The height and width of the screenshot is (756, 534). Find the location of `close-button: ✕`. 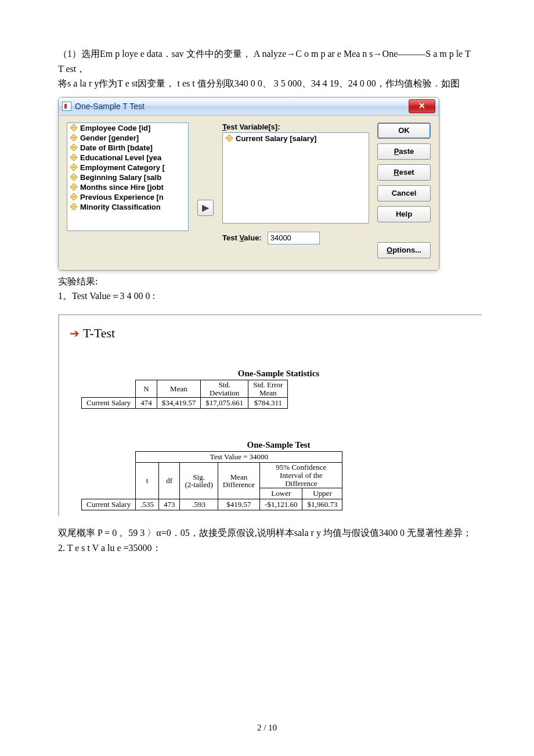

close-button: ✕ is located at coordinates (422, 106).